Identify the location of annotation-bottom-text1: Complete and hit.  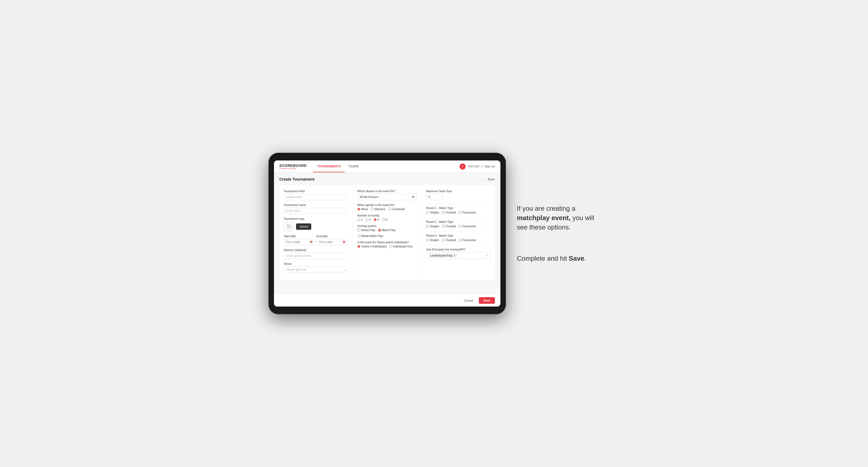
(543, 258).